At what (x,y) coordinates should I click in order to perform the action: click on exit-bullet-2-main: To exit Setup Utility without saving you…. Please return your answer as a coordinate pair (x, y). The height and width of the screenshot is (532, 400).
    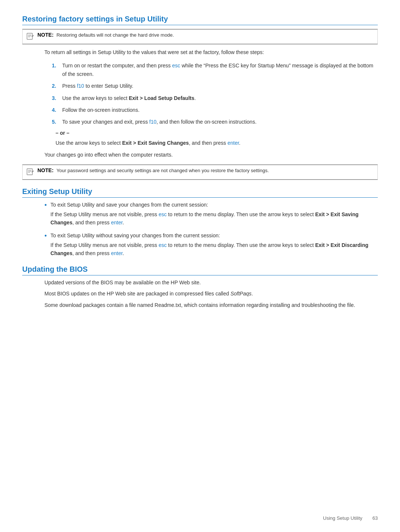
    Looking at the image, I should click on (135, 235).